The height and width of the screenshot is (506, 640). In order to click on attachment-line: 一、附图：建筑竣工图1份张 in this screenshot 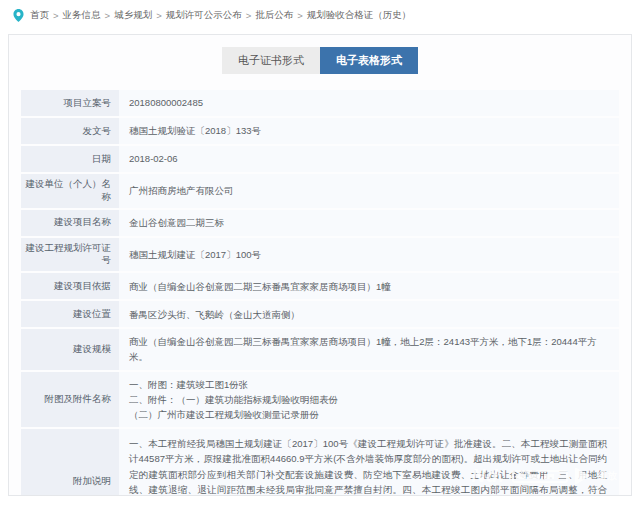, I will do `click(368, 384)`.